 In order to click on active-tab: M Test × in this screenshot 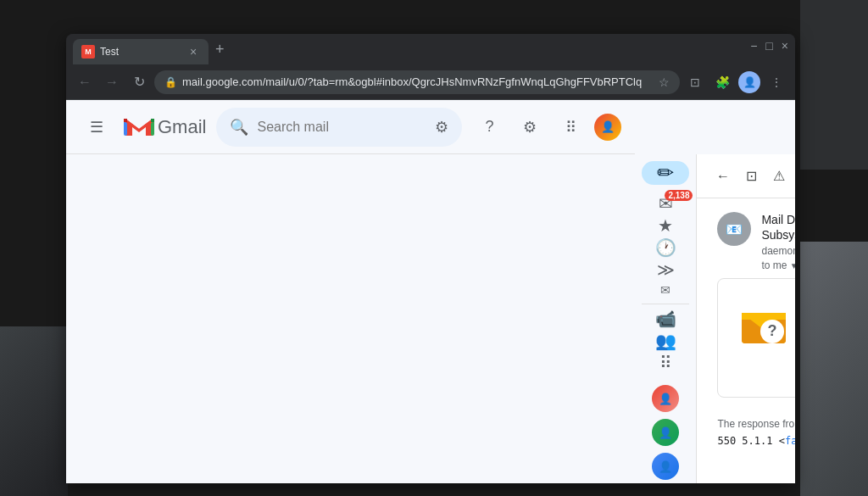, I will do `click(141, 52)`.